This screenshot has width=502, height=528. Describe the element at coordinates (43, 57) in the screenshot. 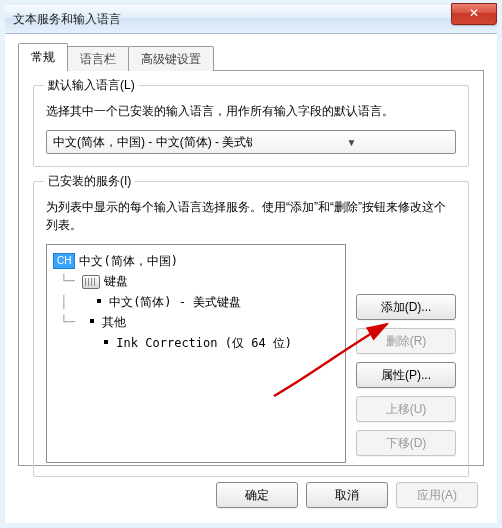

I see `tab-general: 常规` at that location.